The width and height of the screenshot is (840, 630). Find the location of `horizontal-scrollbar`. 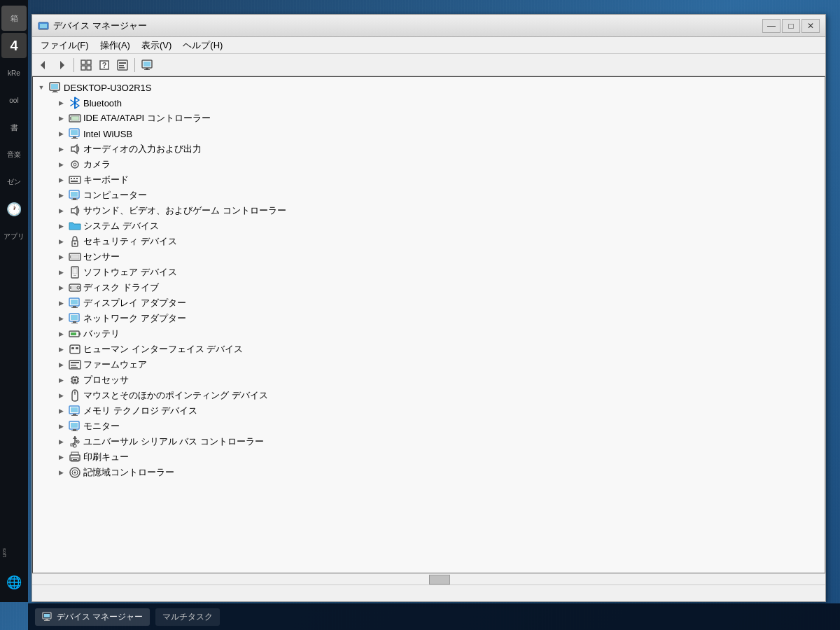

horizontal-scrollbar is located at coordinates (428, 579).